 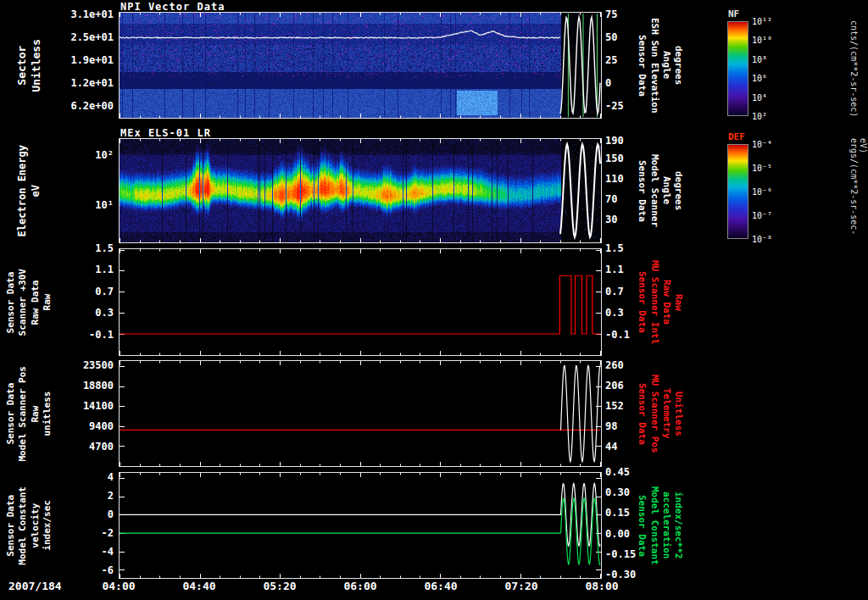 I want to click on colorbar-tick-label: 10¹², so click(x=762, y=22).